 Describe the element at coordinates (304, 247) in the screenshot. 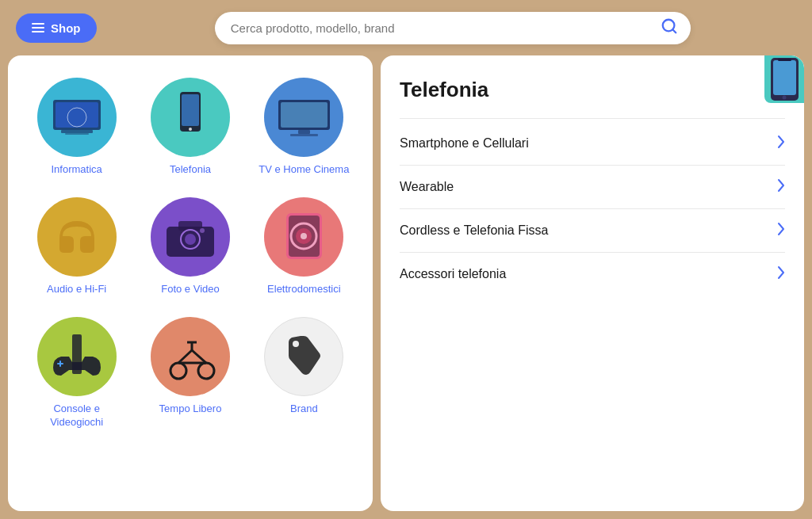

I see `category-elettro: Elettrodomestici` at that location.